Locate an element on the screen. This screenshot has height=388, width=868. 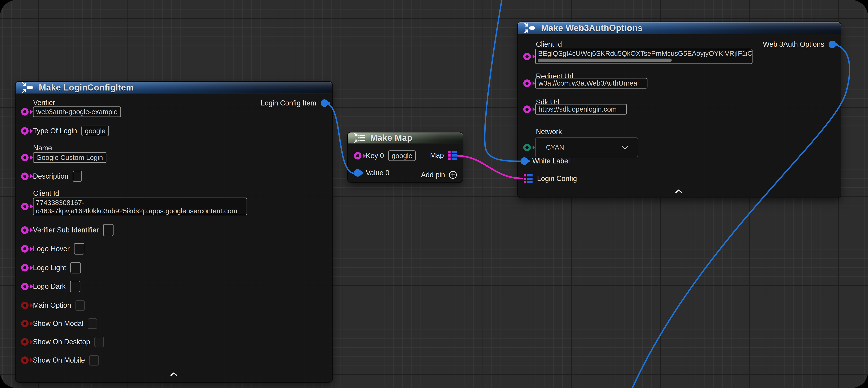
main-option-checkbox is located at coordinates (80, 305).